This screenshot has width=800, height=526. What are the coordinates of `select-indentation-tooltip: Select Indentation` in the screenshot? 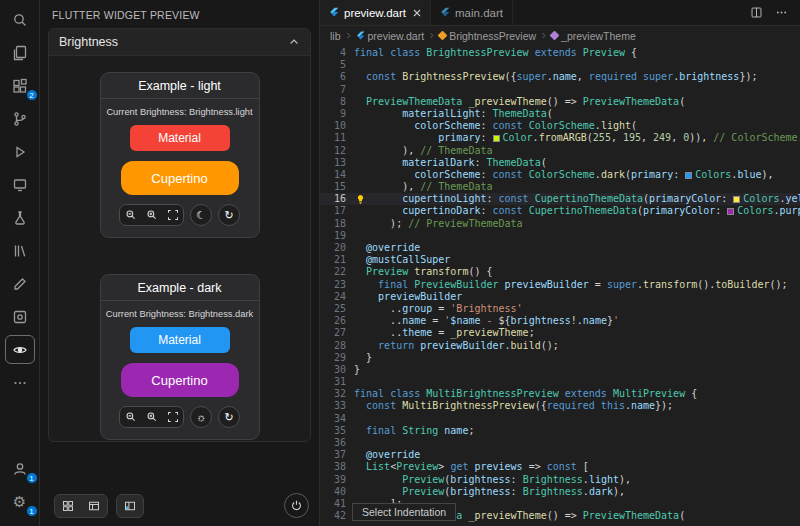 It's located at (404, 512).